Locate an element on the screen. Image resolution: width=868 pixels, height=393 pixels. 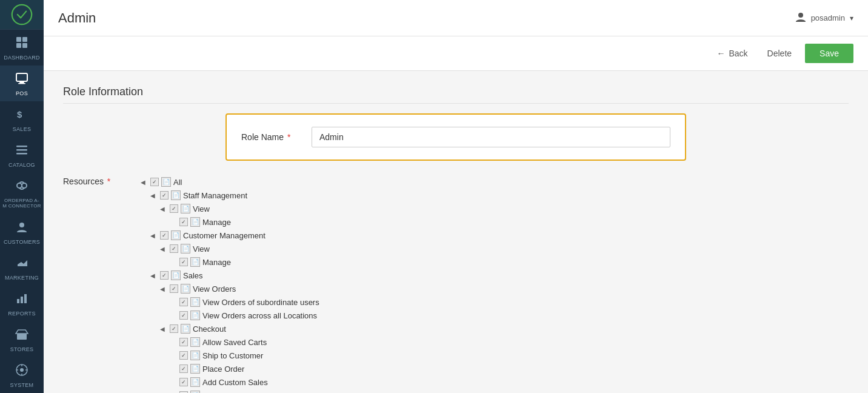
tree-checkbox-customer-management: ✓ is located at coordinates (164, 235).